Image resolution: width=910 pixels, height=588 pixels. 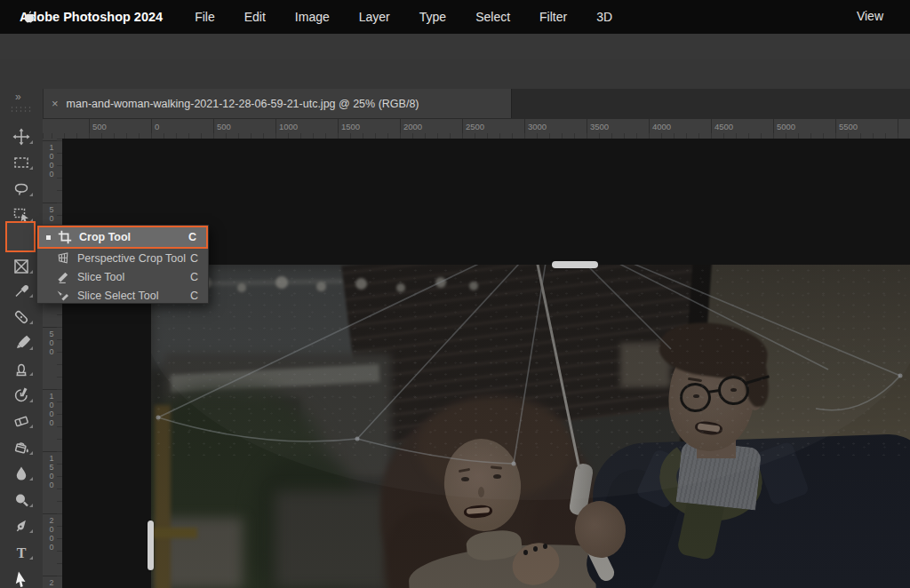 I want to click on history-brush-tool, so click(x=21, y=394).